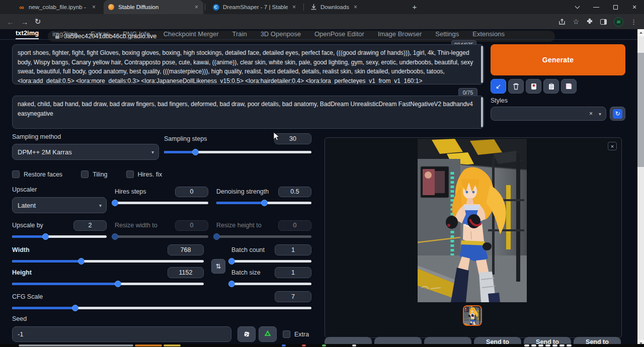 The width and height of the screenshot is (644, 347). What do you see at coordinates (482, 112) in the screenshot?
I see `negative-prompt-scrollbar` at bounding box center [482, 112].